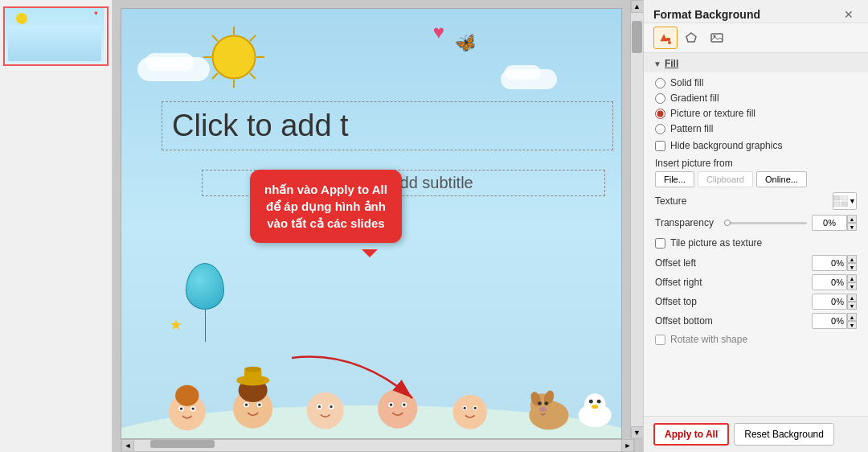 The image size is (868, 452). I want to click on tooltip-bubble: nhấn vào Apply to Allđể áp dụng hình ảnh…, so click(326, 206).